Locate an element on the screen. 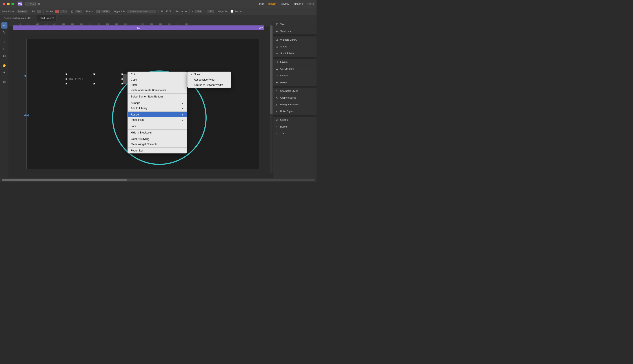  zoom-control: 121% is located at coordinates (31, 4).